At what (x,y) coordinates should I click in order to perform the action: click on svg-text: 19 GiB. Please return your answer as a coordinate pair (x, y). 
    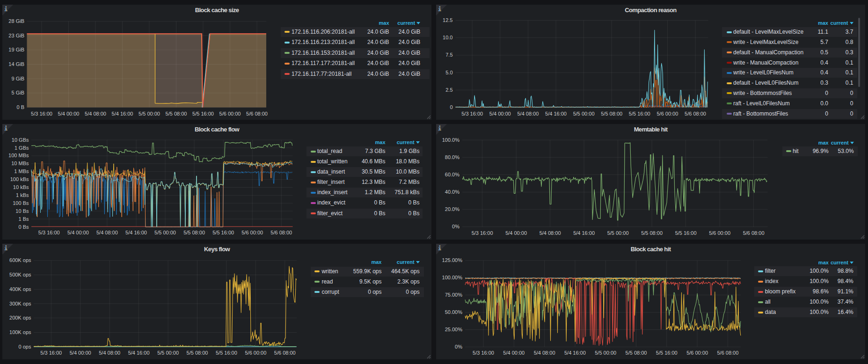
    Looking at the image, I should click on (16, 50).